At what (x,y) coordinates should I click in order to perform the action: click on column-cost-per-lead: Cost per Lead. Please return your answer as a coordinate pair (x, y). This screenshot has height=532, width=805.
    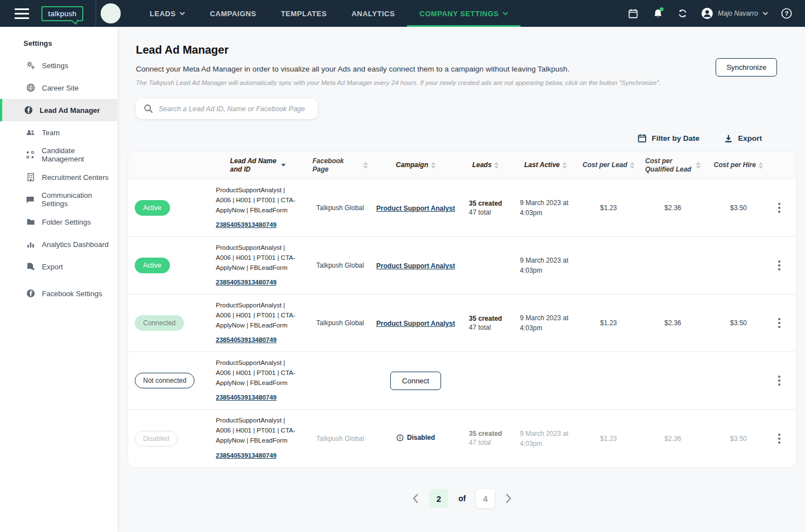
    Looking at the image, I should click on (608, 165).